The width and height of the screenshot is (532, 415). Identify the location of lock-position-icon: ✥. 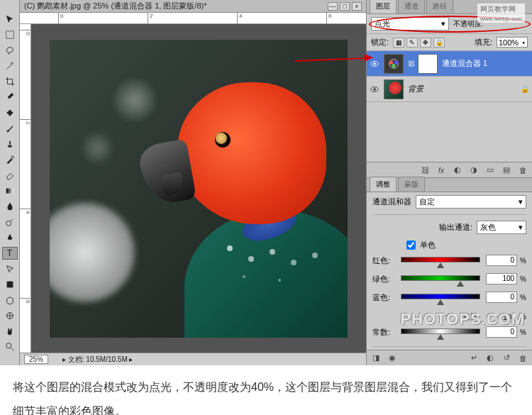
(426, 43).